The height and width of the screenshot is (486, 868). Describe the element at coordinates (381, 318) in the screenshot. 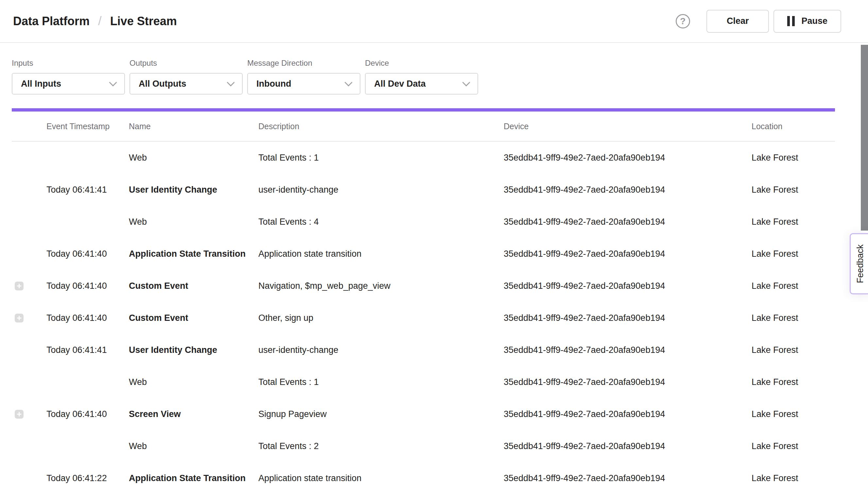

I see `event-description-cell: Other, sign up` at that location.